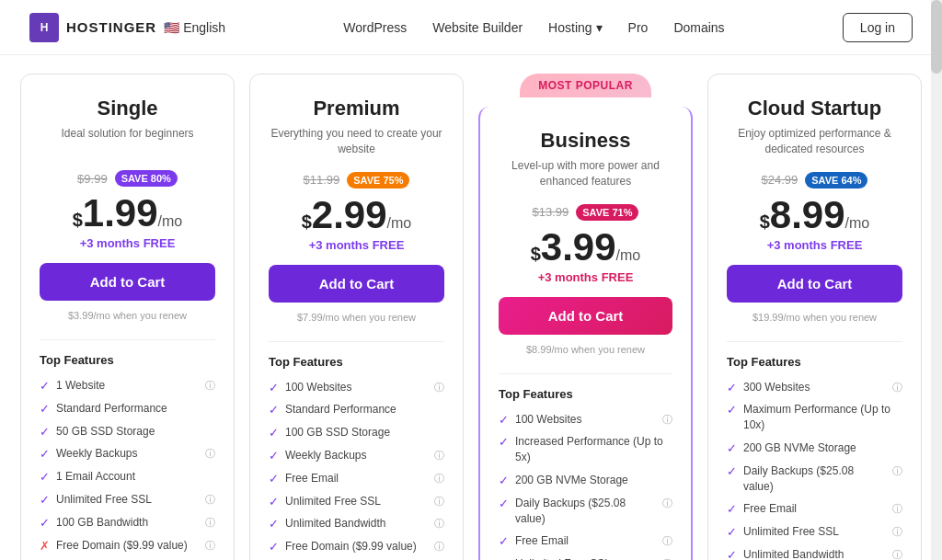 This screenshot has width=942, height=560. Describe the element at coordinates (195, 28) in the screenshot. I see `language-selector: 🇺🇸 English` at that location.